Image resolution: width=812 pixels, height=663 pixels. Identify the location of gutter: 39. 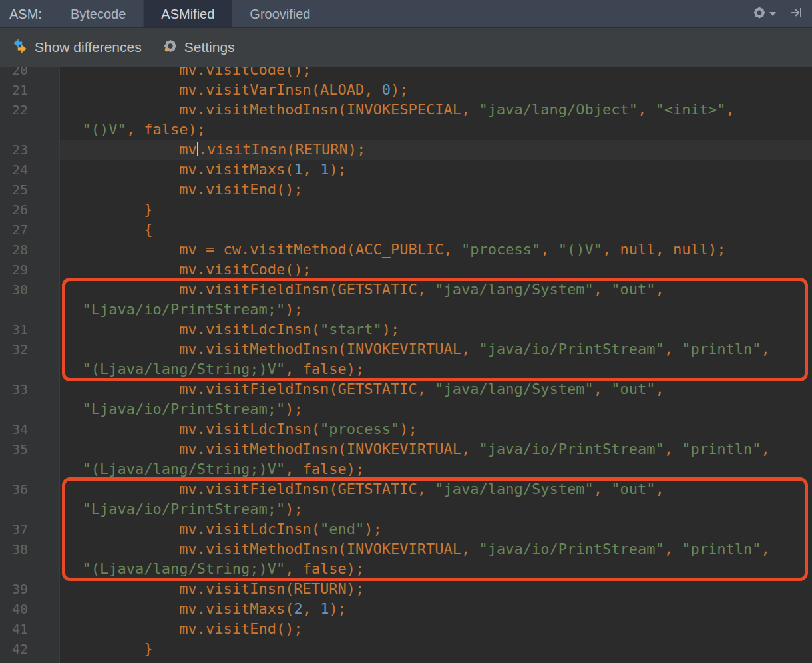
(30, 589).